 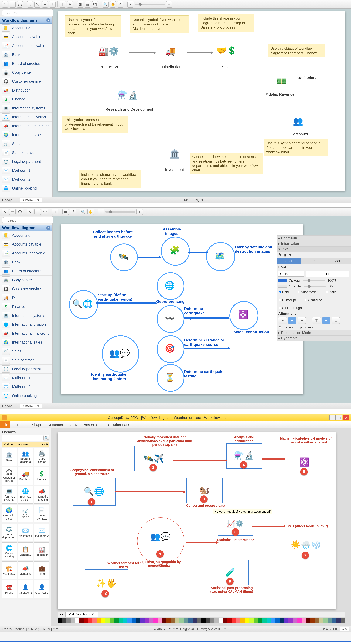 What do you see at coordinates (314, 261) in the screenshot?
I see `tab-tabs: Tabs` at bounding box center [314, 261].